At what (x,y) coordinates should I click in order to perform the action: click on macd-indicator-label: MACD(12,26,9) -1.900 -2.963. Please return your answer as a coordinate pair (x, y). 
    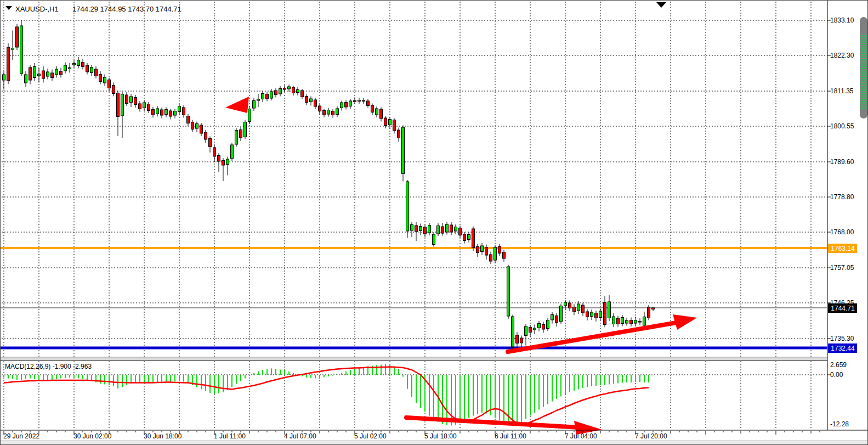
    Looking at the image, I should click on (48, 367).